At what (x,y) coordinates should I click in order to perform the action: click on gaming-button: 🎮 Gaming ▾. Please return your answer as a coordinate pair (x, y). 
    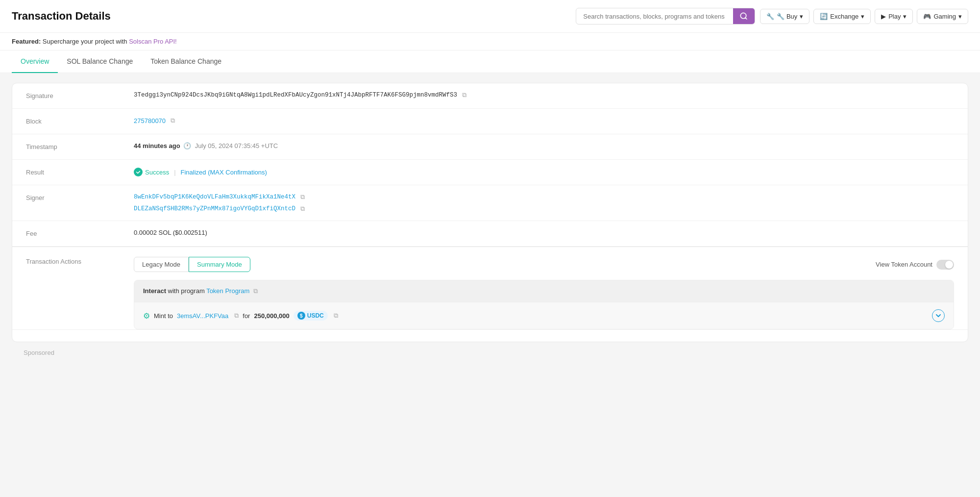
    Looking at the image, I should click on (943, 17).